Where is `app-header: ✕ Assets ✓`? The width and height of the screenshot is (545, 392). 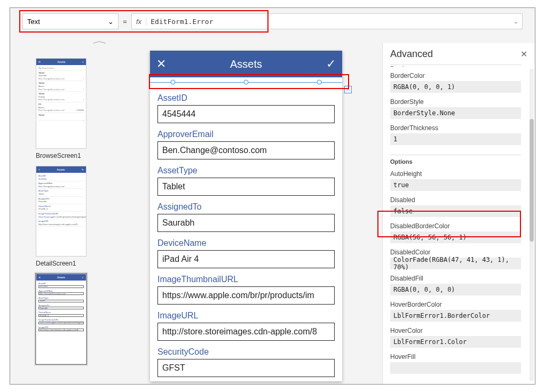
app-header: ✕ Assets ✓ is located at coordinates (246, 64).